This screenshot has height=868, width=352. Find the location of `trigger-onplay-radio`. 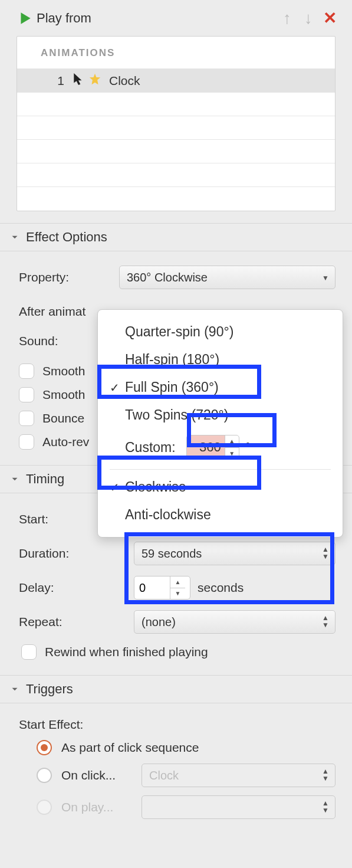

trigger-onplay-radio is located at coordinates (44, 807).